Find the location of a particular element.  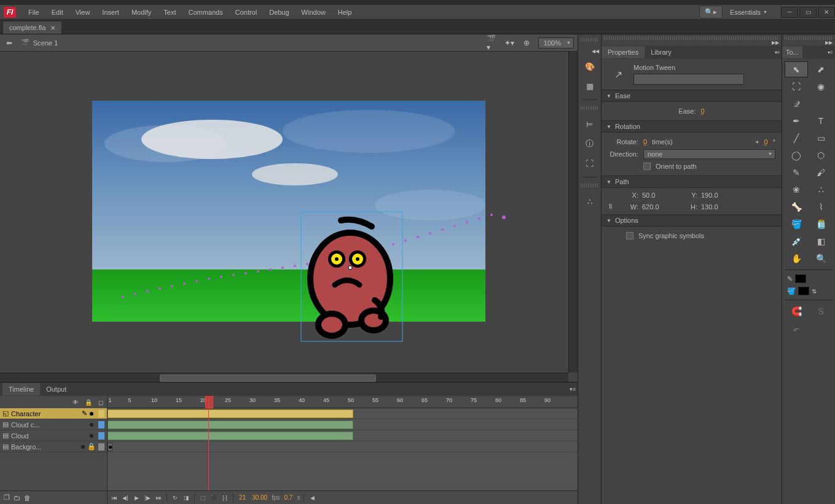

scene-label: Scene 1 is located at coordinates (45, 43).